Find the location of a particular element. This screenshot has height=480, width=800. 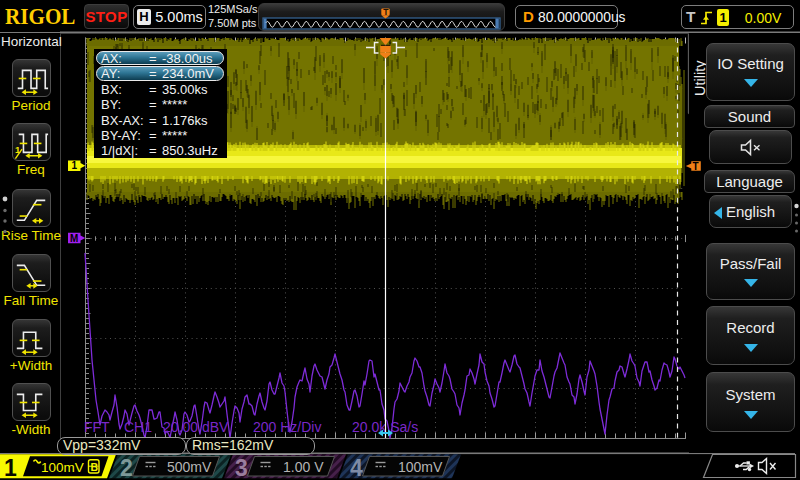

svg-text: 20.00 dBV is located at coordinates (196, 427).